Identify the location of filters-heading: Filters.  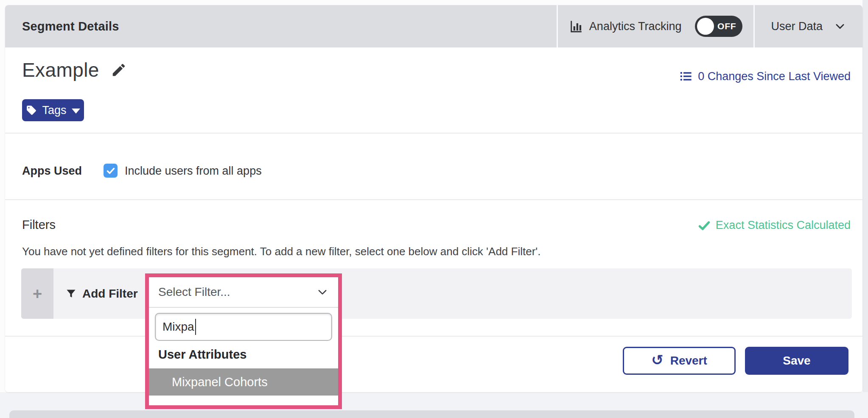
(39, 225).